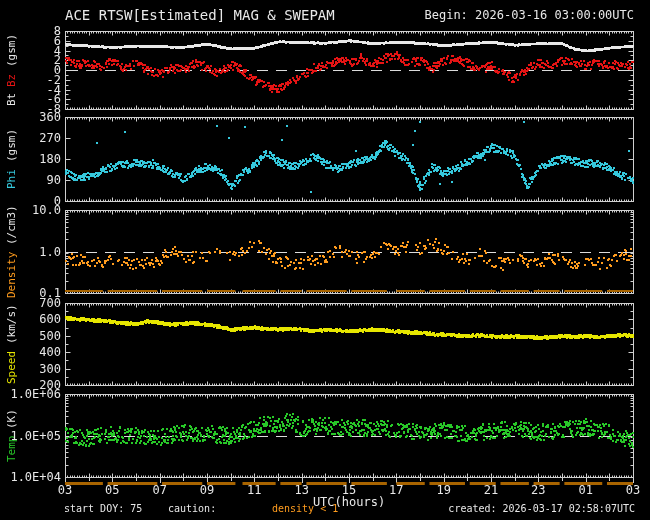 The height and width of the screenshot is (520, 650). Describe the element at coordinates (160, 490) in the screenshot. I see `x-tick-label: 07` at that location.